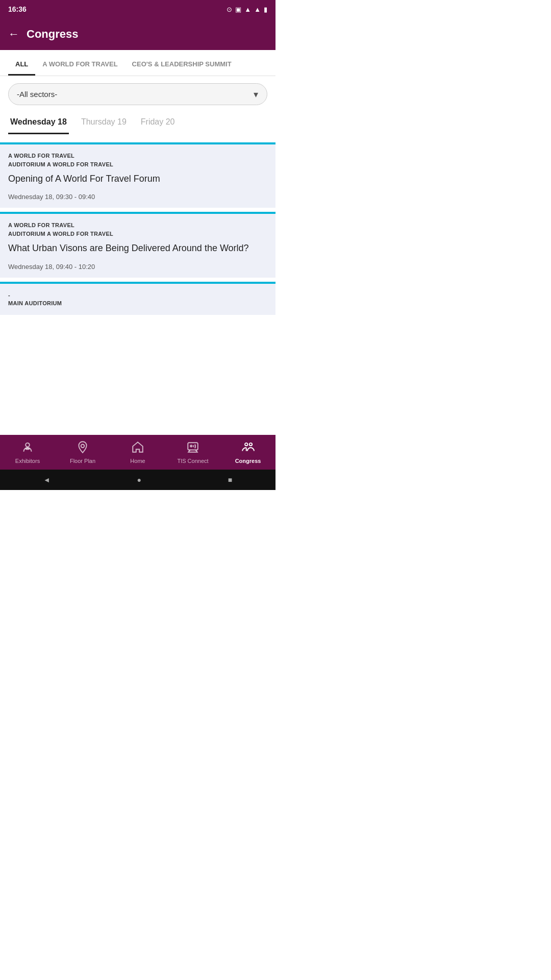 Image resolution: width=551 pixels, height=980 pixels. I want to click on tab-world-travel: A WORLD FOR TRAVEL, so click(80, 65).